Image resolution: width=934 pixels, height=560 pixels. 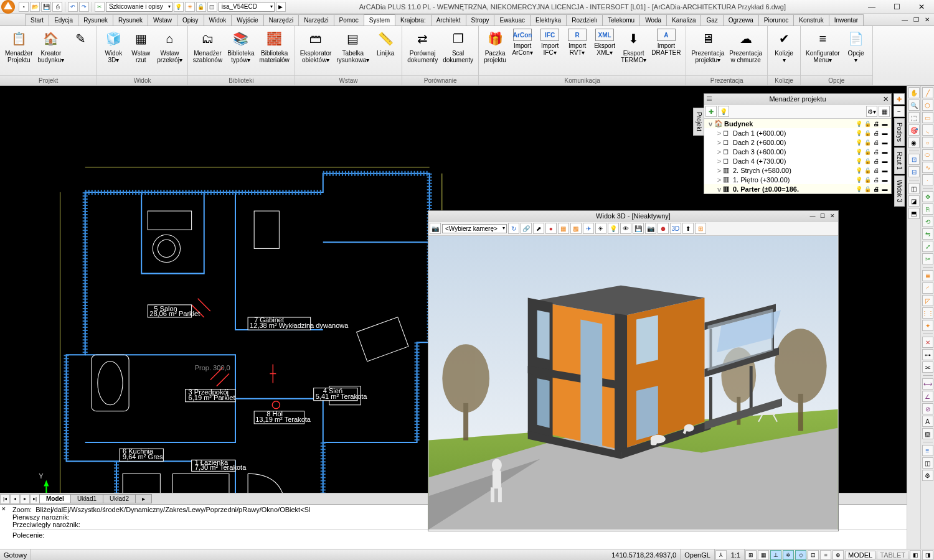 I want to click on ribbon-button: ☁Prezentacja w chmurze, so click(x=746, y=46).